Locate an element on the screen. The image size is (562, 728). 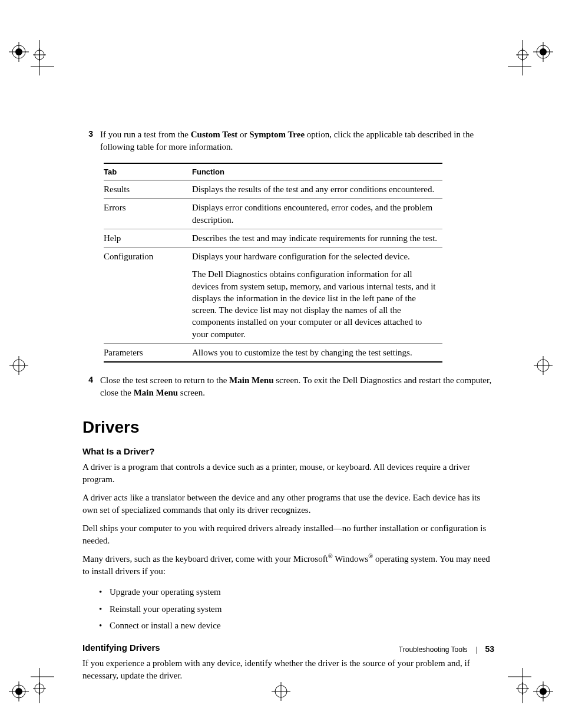
step-text: If you run a test from the Custom Test o… is located at coordinates (297, 141).